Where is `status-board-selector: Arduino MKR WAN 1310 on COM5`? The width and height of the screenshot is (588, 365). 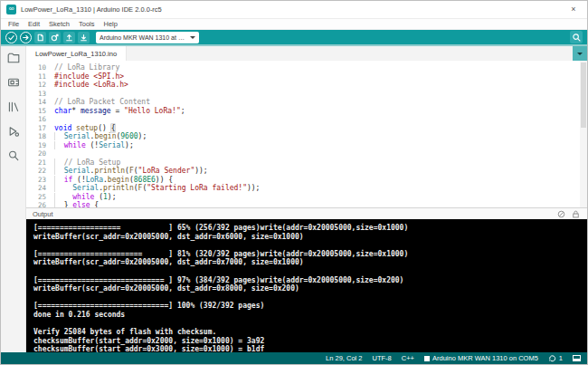 status-board-selector: Arduino MKR WAN 1310 on COM5 is located at coordinates (481, 359).